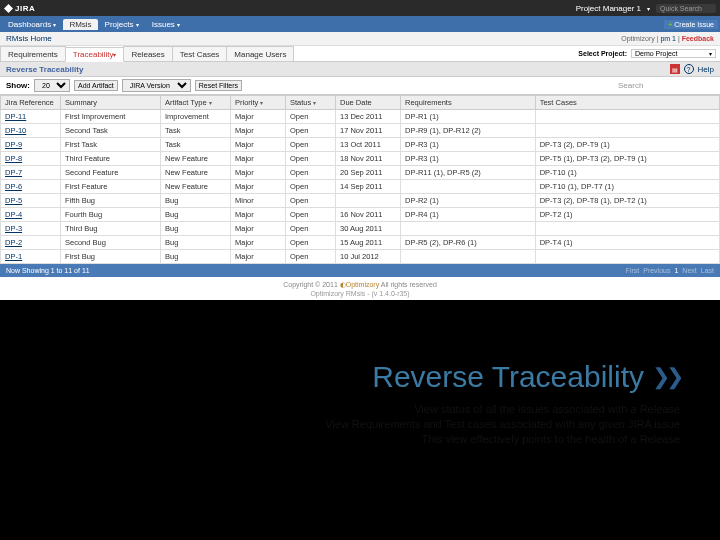 The image size is (720, 540). What do you see at coordinates (674, 54) in the screenshot?
I see `project-select: Demo Project▾` at bounding box center [674, 54].